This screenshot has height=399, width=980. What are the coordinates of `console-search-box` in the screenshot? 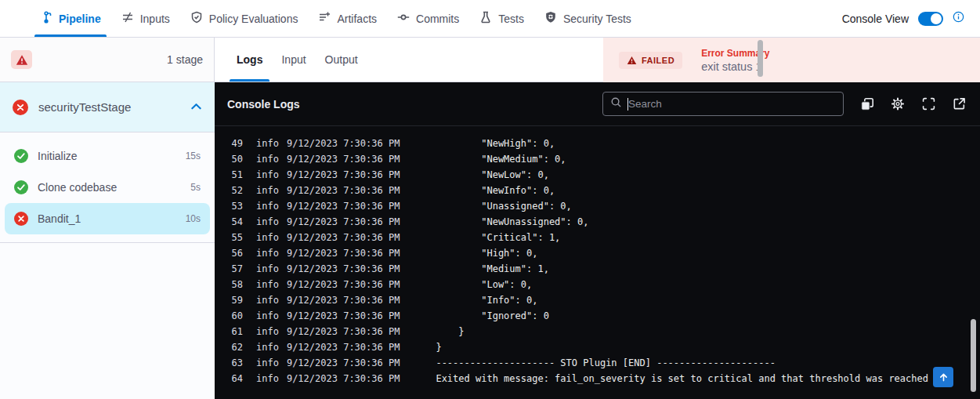 It's located at (723, 103).